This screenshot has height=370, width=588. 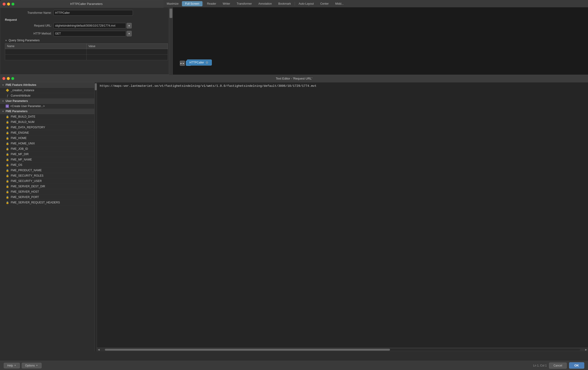 What do you see at coordinates (339, 4) in the screenshot?
I see `tab-middle: Midd...` at bounding box center [339, 4].